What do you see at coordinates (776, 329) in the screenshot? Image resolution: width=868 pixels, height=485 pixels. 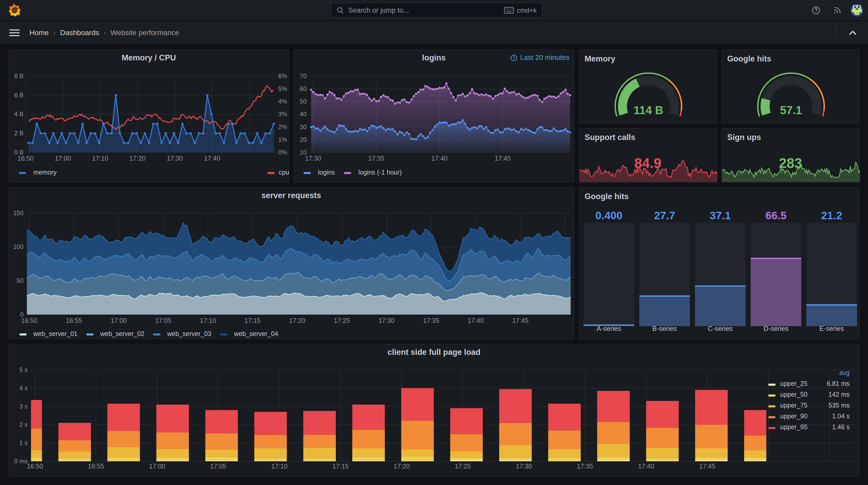 I see `svg-text: D-series` at bounding box center [776, 329].